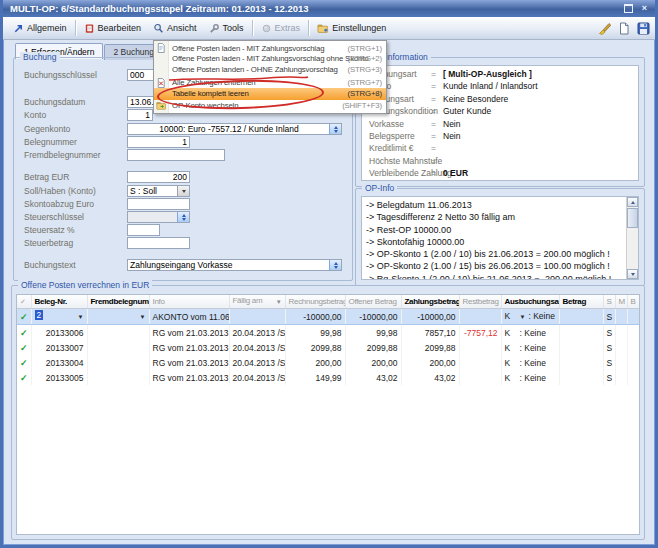 Image resolution: width=658 pixels, height=548 pixels. I want to click on gegenkonto-combobox: 10000: Euro -7557.12 / Kunde Inland, so click(234, 129).